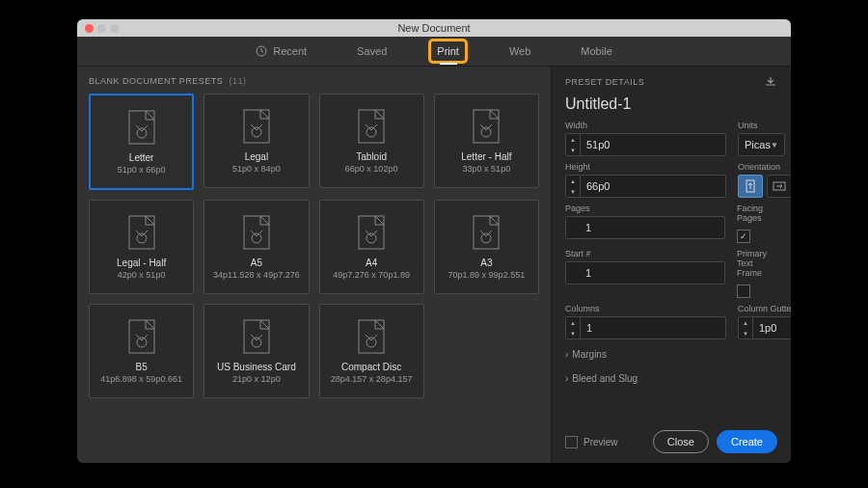 This screenshot has height=488, width=868. What do you see at coordinates (779, 186) in the screenshot?
I see `orientation-landscape-button` at bounding box center [779, 186].